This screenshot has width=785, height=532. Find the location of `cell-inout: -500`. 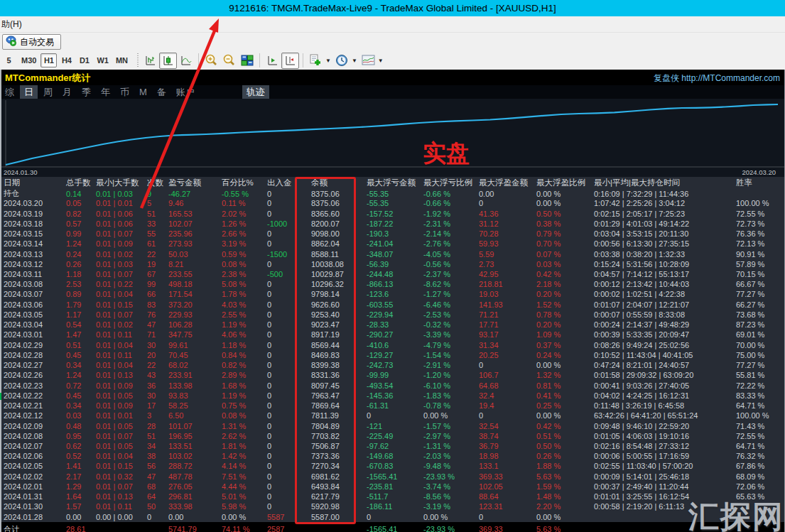

cell-inout: -500 is located at coordinates (286, 274).